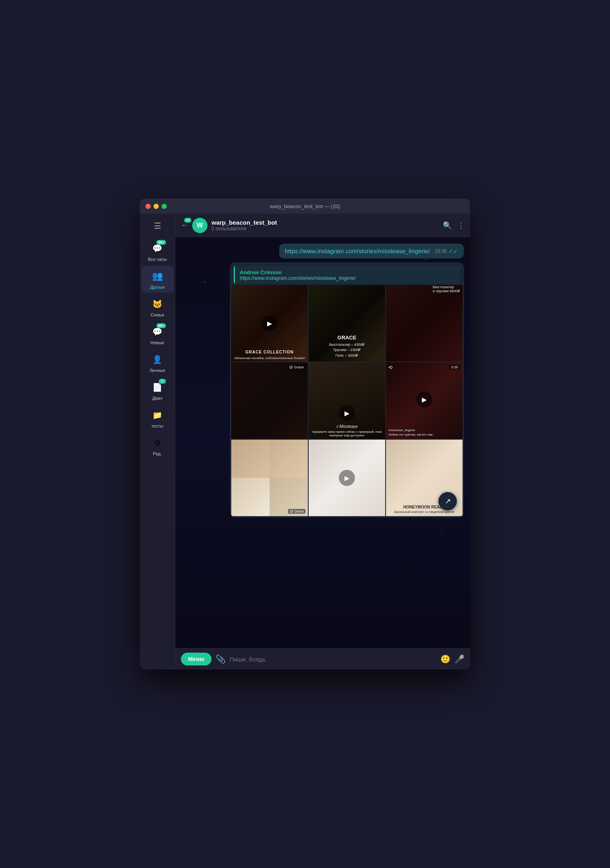 Image resolution: width=610 pixels, height=868 pixels. Describe the element at coordinates (297, 511) in the screenshot. I see `diana-tag: @ Diana` at that location.